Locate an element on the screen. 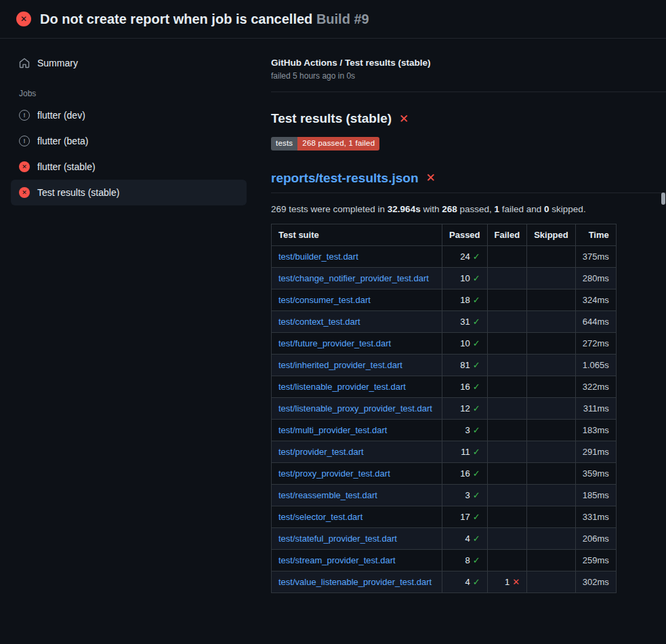 The image size is (666, 644). test-suite-row: test/context_test.dart31✓644ms is located at coordinates (444, 321).